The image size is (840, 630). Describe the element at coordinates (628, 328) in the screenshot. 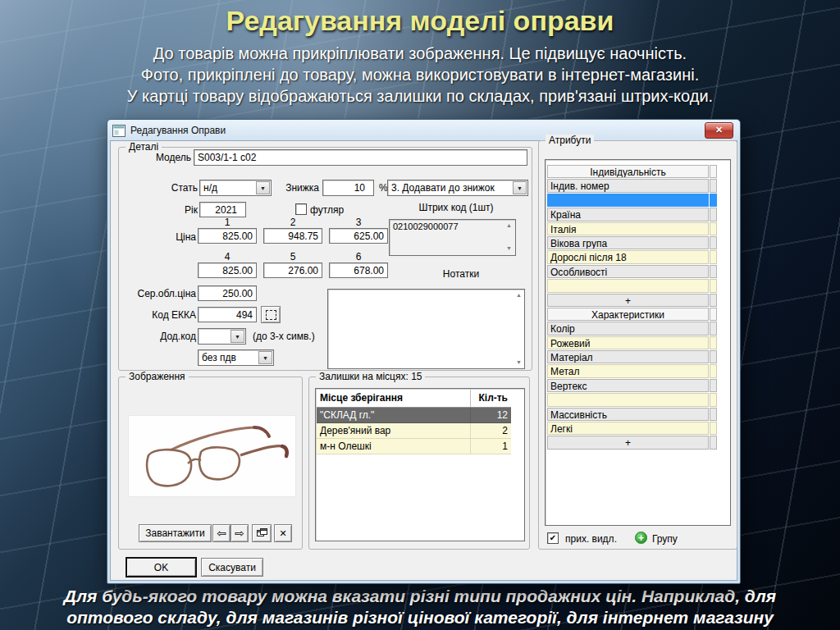

I see `attribute-cell: Колір` at that location.